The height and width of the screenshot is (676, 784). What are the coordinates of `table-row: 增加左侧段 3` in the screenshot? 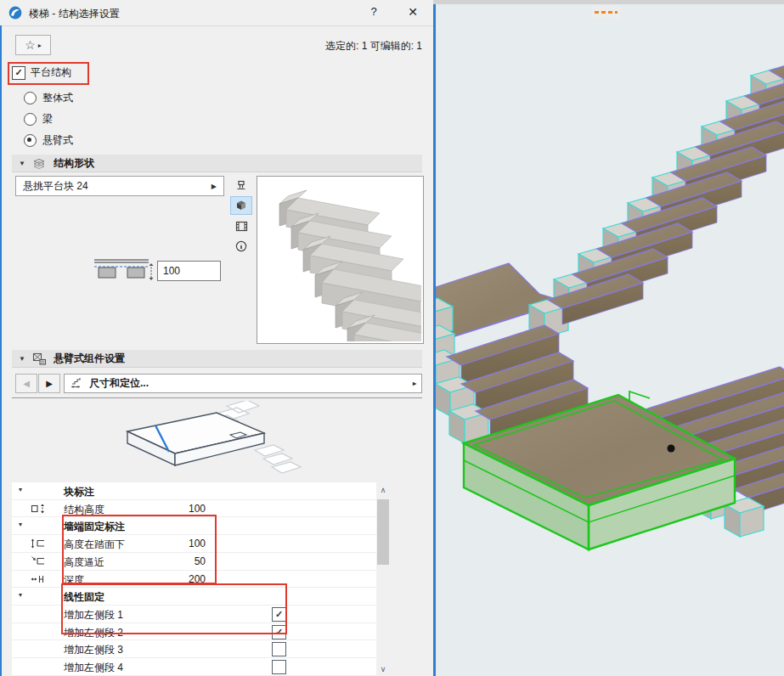 It's located at (194, 649).